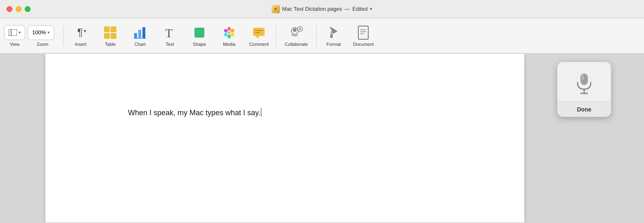 This screenshot has width=644, height=223. What do you see at coordinates (259, 36) in the screenshot?
I see `comment-button: Comment` at bounding box center [259, 36].